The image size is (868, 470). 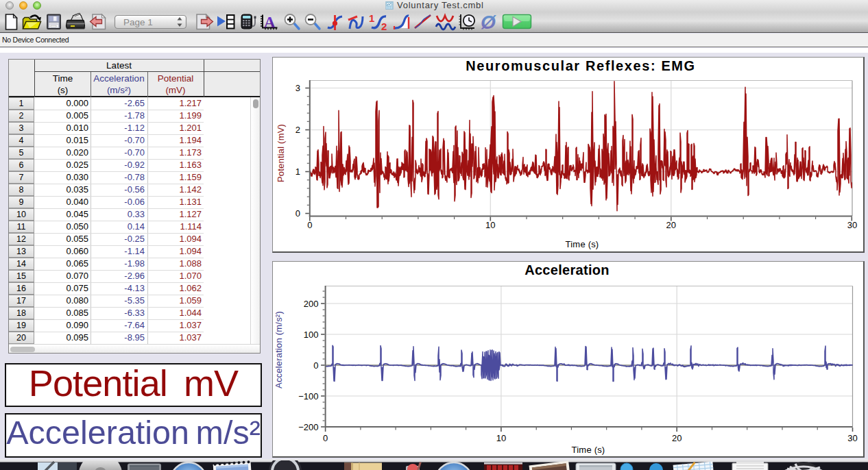 I want to click on svg-text: Ø, so click(x=488, y=22).